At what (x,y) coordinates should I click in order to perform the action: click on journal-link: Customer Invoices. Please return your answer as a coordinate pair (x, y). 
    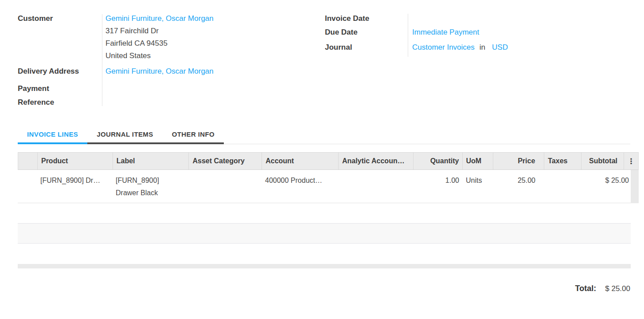
    Looking at the image, I should click on (443, 47).